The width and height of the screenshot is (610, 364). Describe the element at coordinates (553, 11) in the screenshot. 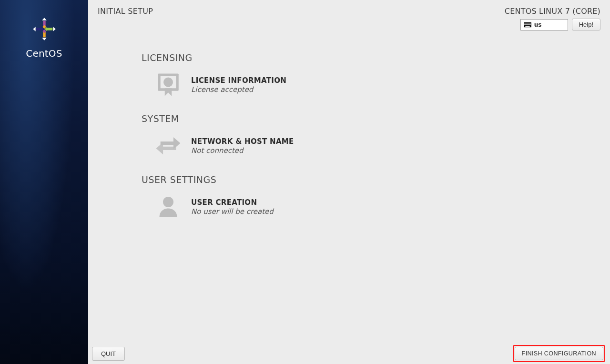

I see `distro-label: CENTOS LINUX 7 (CORE)` at that location.